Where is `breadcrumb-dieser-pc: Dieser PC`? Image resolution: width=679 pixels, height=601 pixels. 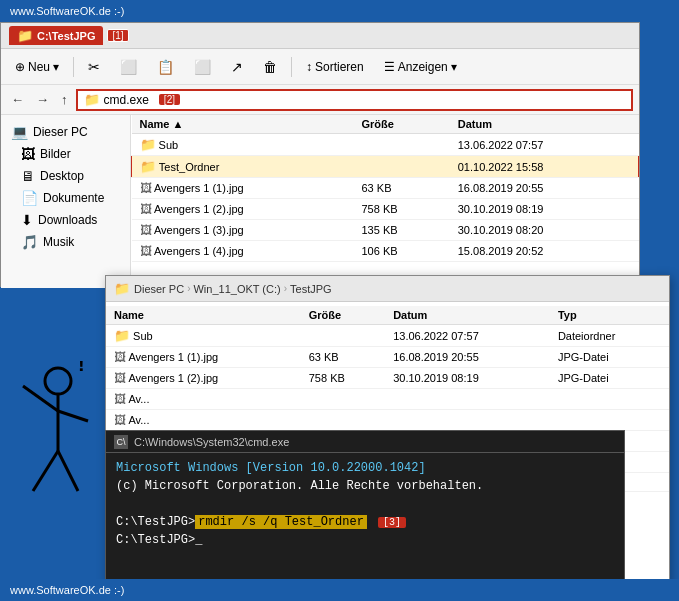 breadcrumb-dieser-pc: Dieser PC is located at coordinates (159, 289).